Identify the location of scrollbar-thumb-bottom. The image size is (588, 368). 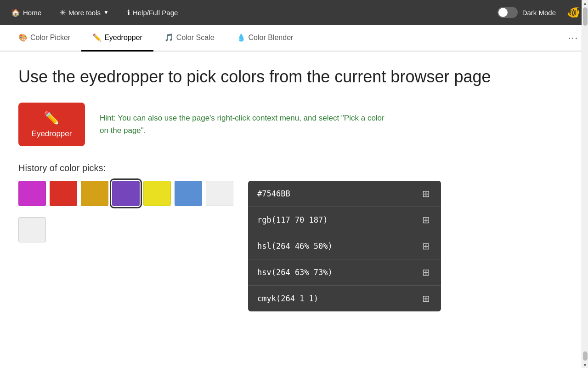
(585, 356).